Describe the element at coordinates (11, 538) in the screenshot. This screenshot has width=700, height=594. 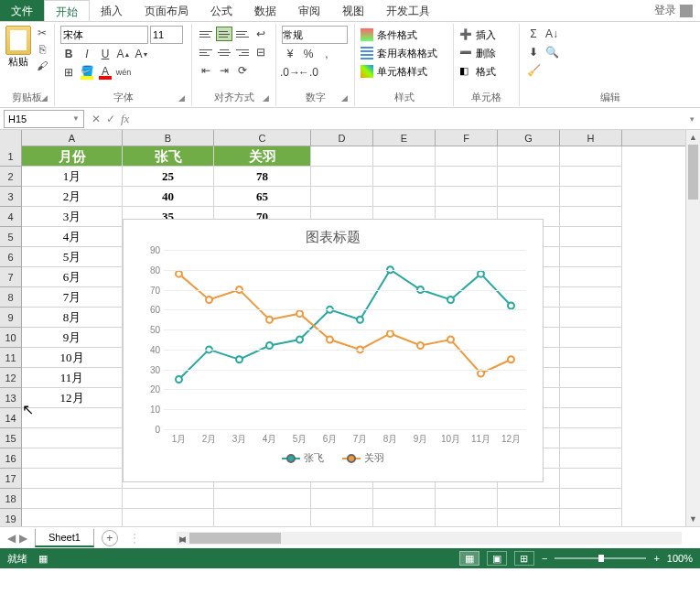
I see `tab-nav-prev-icon: ◀` at that location.